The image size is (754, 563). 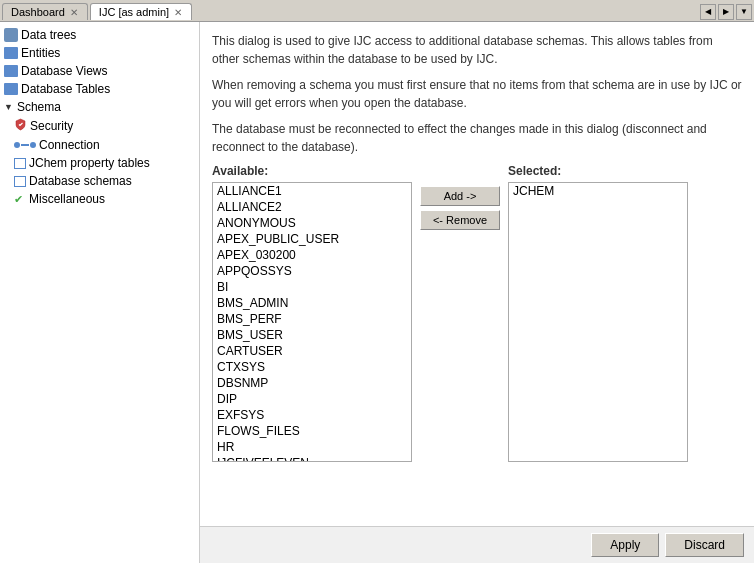 I want to click on available-list-item: DIP, so click(x=312, y=399).